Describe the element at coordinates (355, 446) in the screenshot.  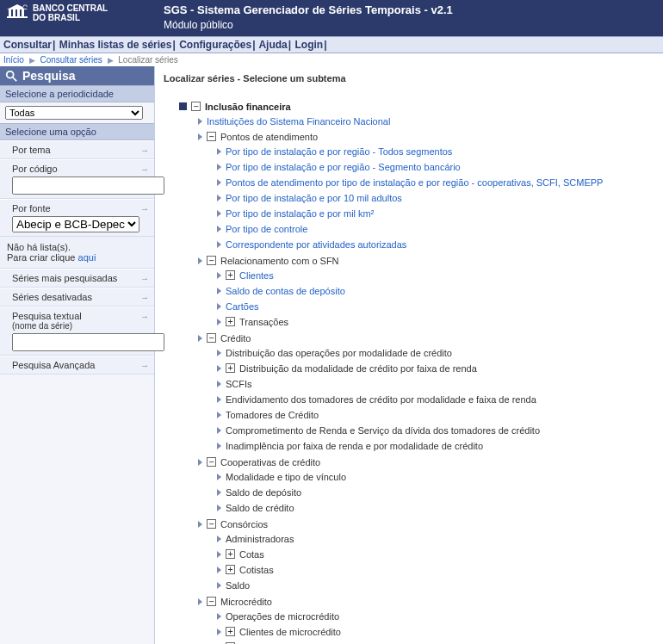
I see `tree-item: Inadimplência por faixa de renda e por m…` at that location.